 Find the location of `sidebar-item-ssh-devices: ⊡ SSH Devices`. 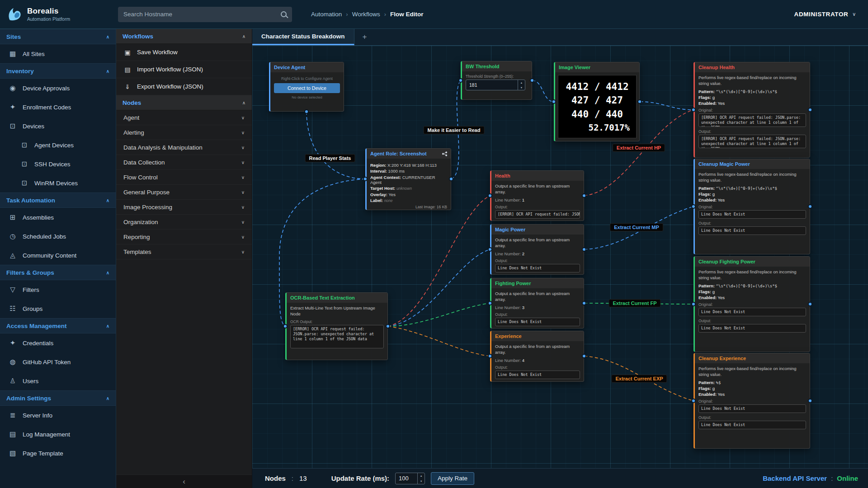

sidebar-item-ssh-devices: ⊡ SSH Devices is located at coordinates (58, 164).